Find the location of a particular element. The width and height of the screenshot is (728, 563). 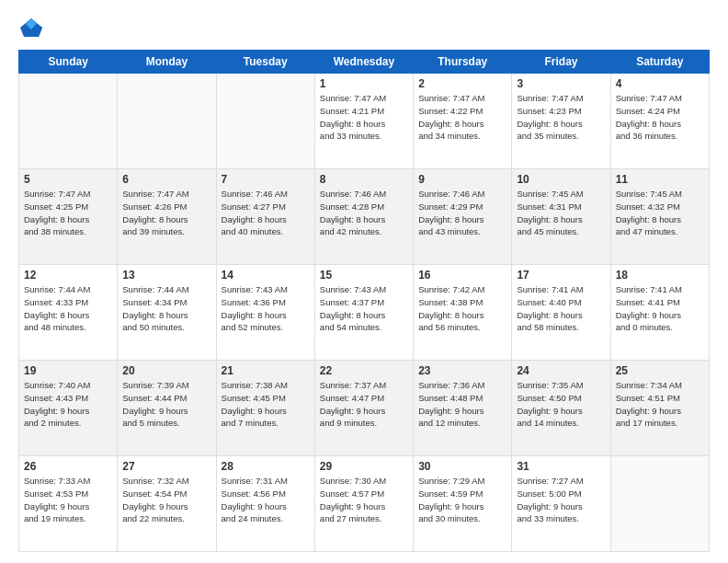

calendar-cell: 29Sunrise: 7:30 AM Sunset: 4:57 PM Dayli… is located at coordinates (364, 504).